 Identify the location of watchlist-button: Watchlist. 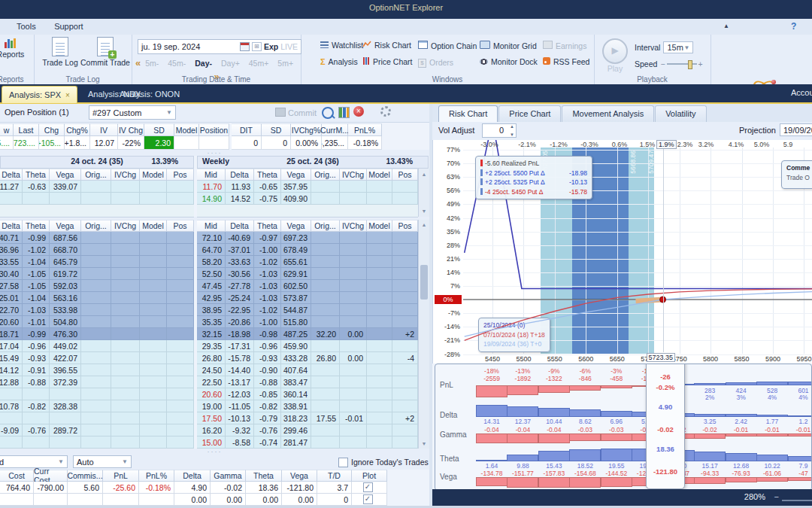
(341, 45).